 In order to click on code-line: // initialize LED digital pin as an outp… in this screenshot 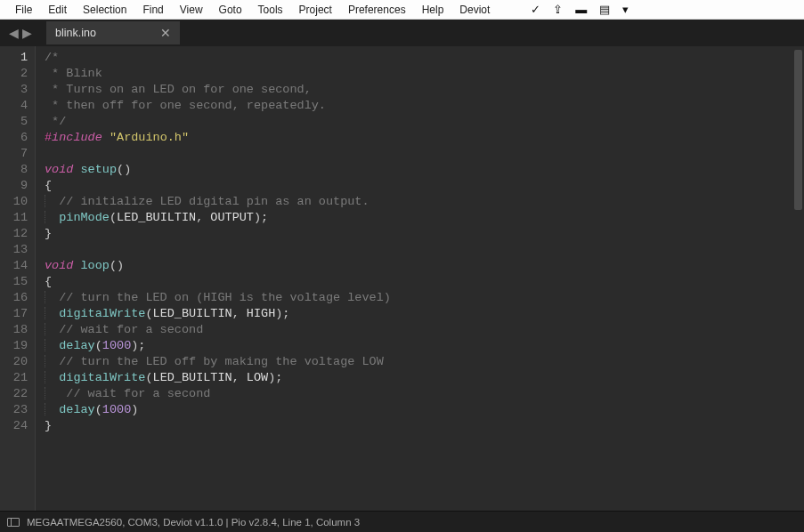, I will do `click(217, 202)`.